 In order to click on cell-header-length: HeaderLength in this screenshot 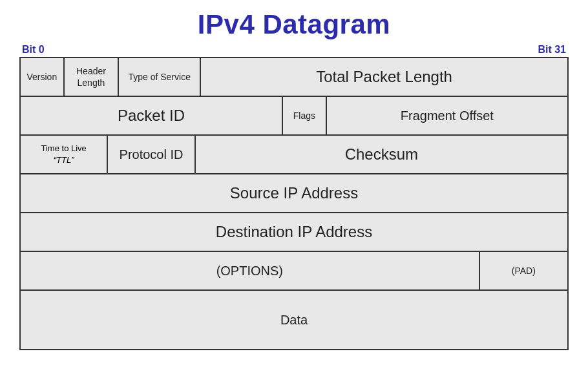, I will do `click(92, 77)`.